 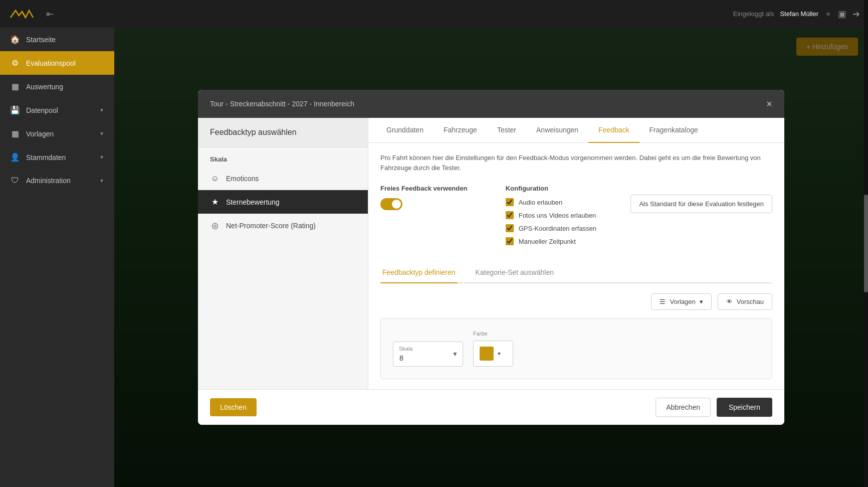 What do you see at coordinates (45, 87) in the screenshot?
I see `sidebar-label-auswertung: Auswertung` at bounding box center [45, 87].